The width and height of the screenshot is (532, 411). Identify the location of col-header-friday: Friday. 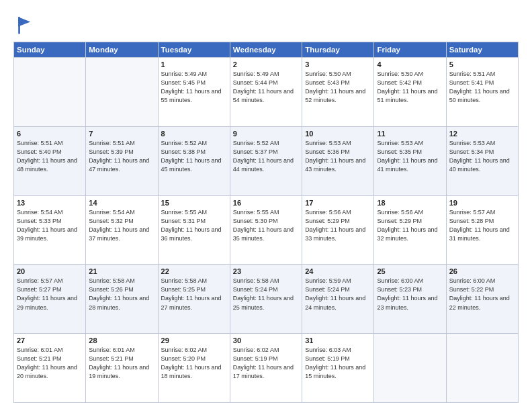
(410, 50).